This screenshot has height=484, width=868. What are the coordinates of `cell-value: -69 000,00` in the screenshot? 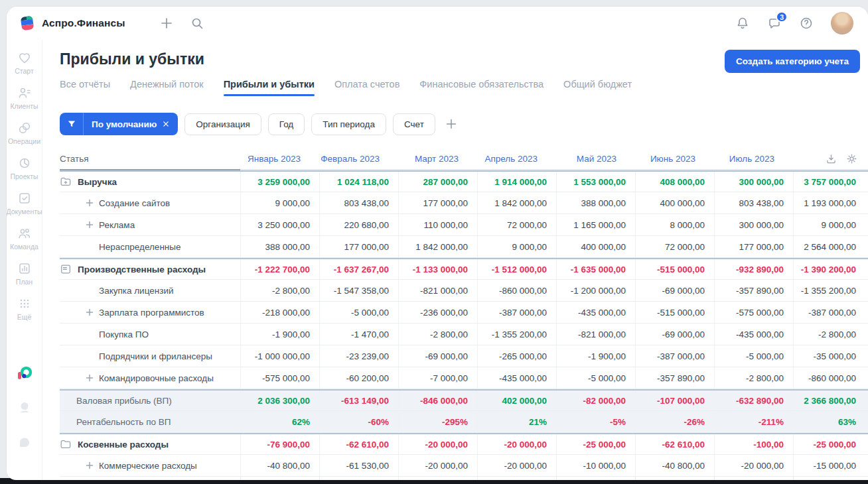 It's located at (674, 290).